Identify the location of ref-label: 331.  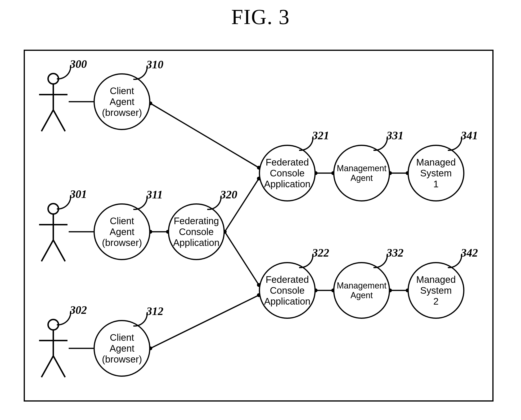
(395, 135).